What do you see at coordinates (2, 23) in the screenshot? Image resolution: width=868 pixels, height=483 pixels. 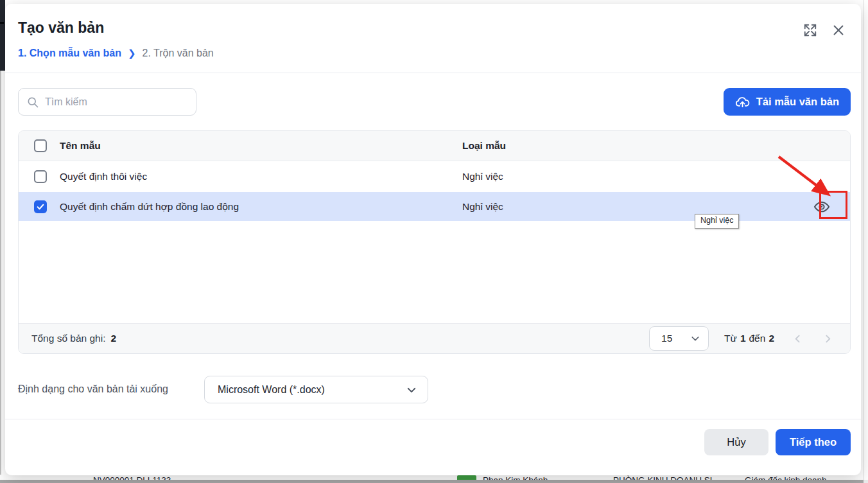 I see `hamburger-icon` at bounding box center [2, 23].